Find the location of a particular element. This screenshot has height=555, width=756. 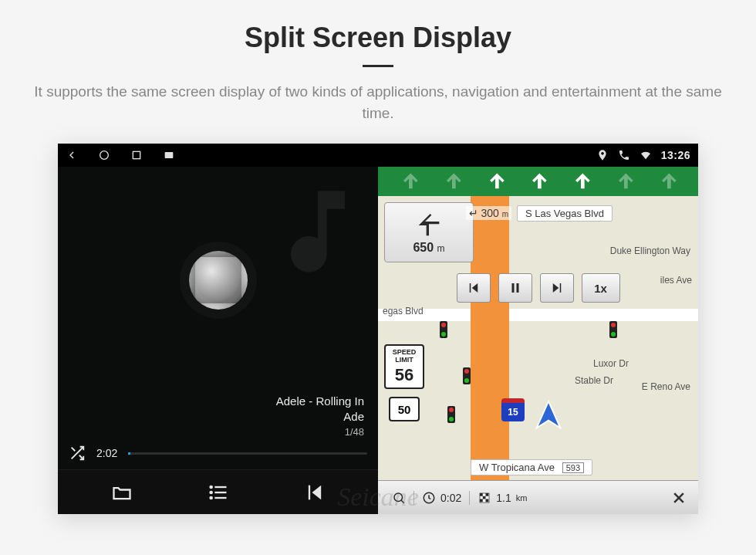

turn-left-icon is located at coordinates (429, 225).